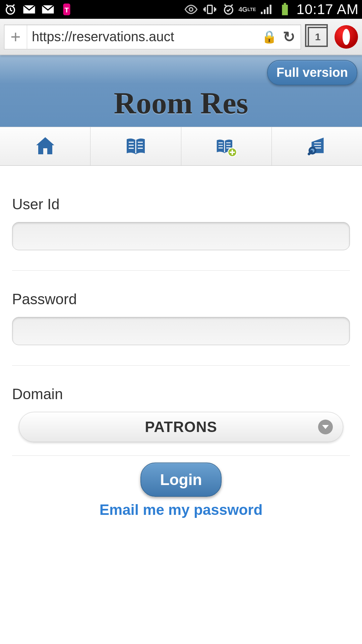  What do you see at coordinates (45, 146) in the screenshot?
I see `home-icon` at bounding box center [45, 146].